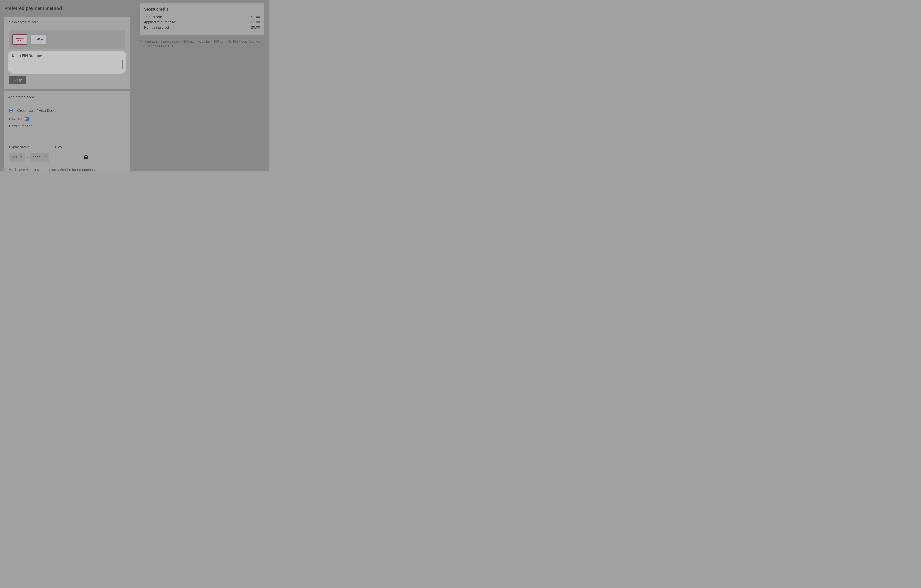 The width and height of the screenshot is (921, 588). I want to click on remaining-label: Remaining credit:, so click(158, 28).